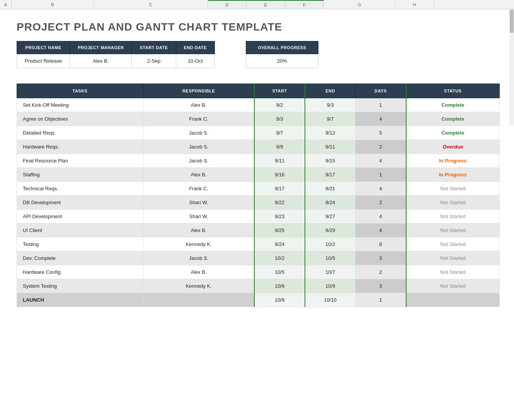  I want to click on end-cell: 9/3, so click(330, 105).